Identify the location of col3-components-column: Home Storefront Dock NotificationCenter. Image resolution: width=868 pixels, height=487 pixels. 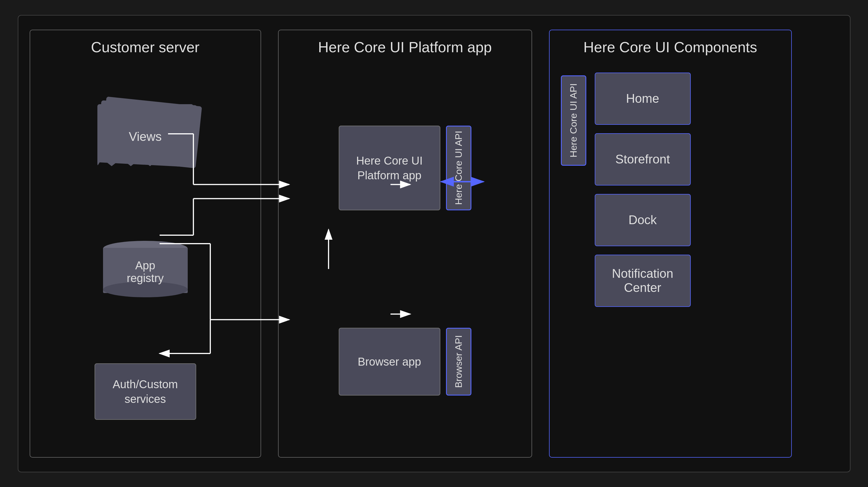
(687, 190).